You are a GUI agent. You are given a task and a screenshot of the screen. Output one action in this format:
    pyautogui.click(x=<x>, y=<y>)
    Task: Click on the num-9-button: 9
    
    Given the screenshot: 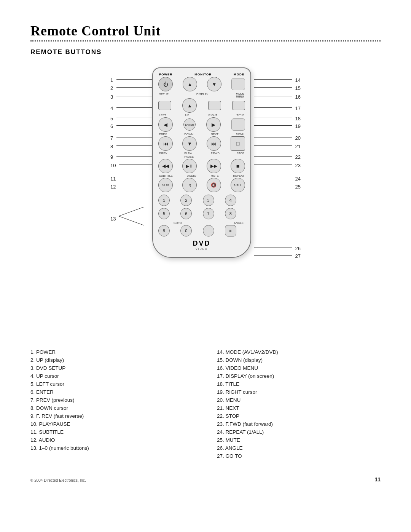 What is the action you would take?
    pyautogui.click(x=164, y=231)
    